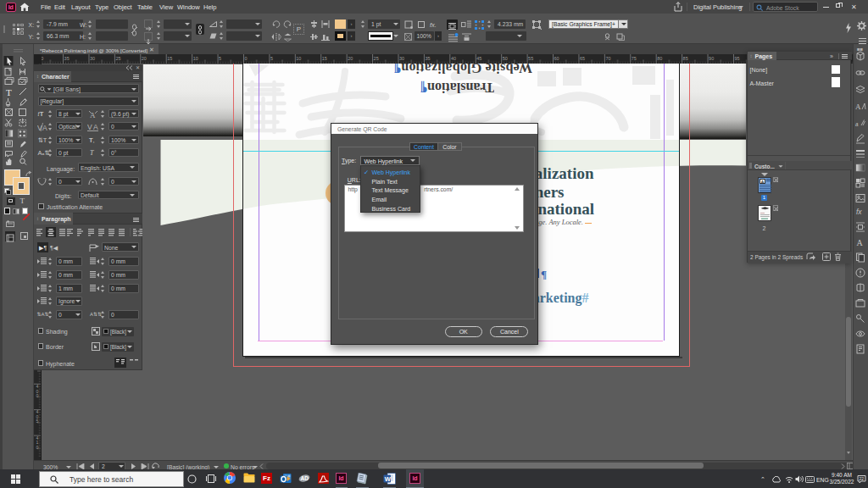 This screenshot has width=868, height=488. What do you see at coordinates (90, 127) in the screenshot?
I see `svg-text: V` at bounding box center [90, 127].